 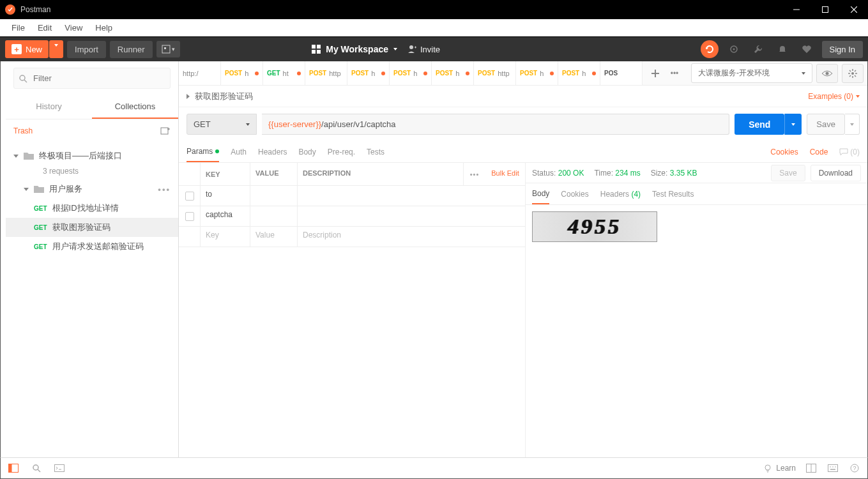 What do you see at coordinates (788, 173) in the screenshot?
I see `save-response-button: Save` at bounding box center [788, 173].